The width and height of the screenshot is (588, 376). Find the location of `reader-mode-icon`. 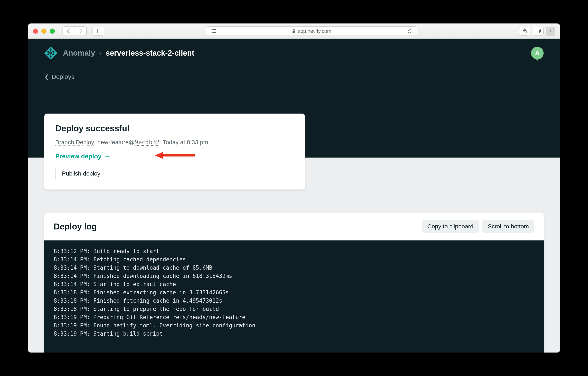

reader-mode-icon is located at coordinates (214, 31).